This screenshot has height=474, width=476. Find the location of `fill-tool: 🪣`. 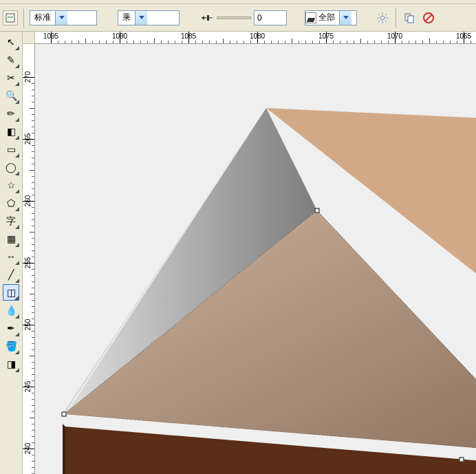

fill-tool: 🪣 is located at coordinates (11, 346).